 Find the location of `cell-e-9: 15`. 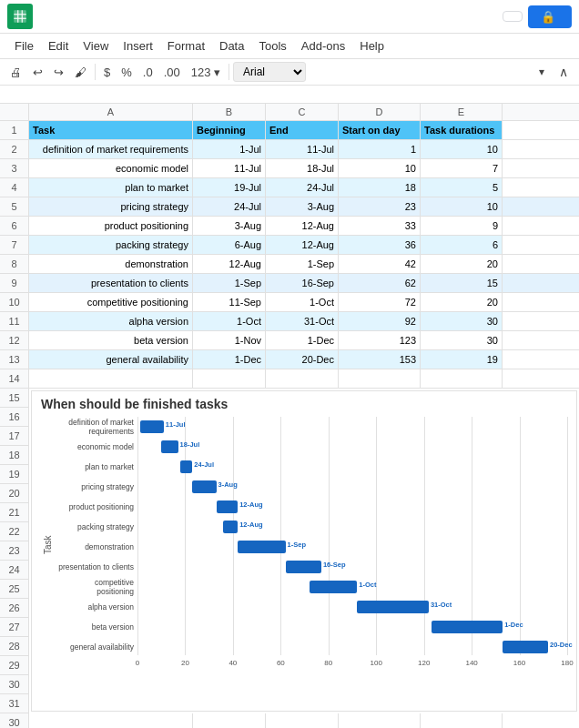

cell-e-9: 15 is located at coordinates (462, 283).